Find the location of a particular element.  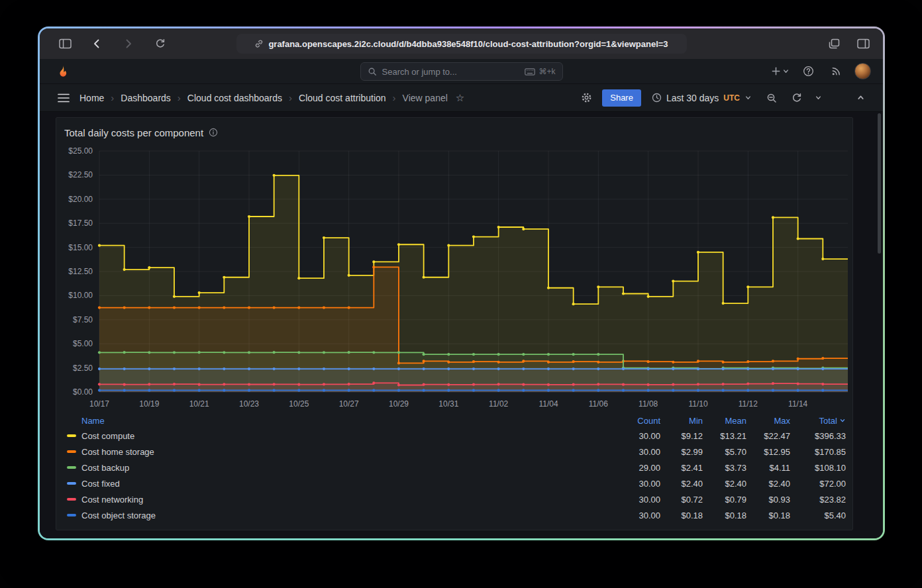

legend-header-total: Total is located at coordinates (818, 421).